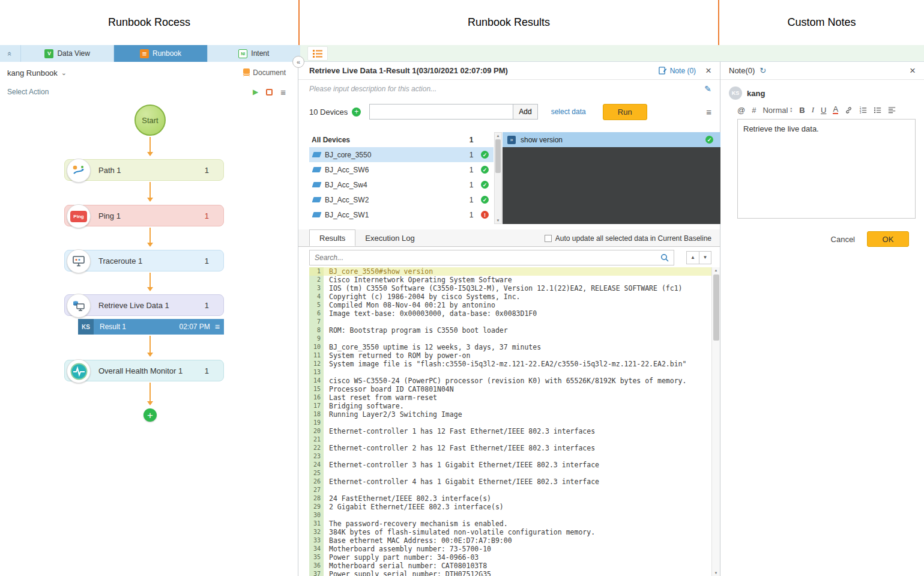 The height and width of the screenshot is (576, 924). I want to click on flow-node-retrieve-live-data: Retrieve Live Data 1 1, so click(144, 305).